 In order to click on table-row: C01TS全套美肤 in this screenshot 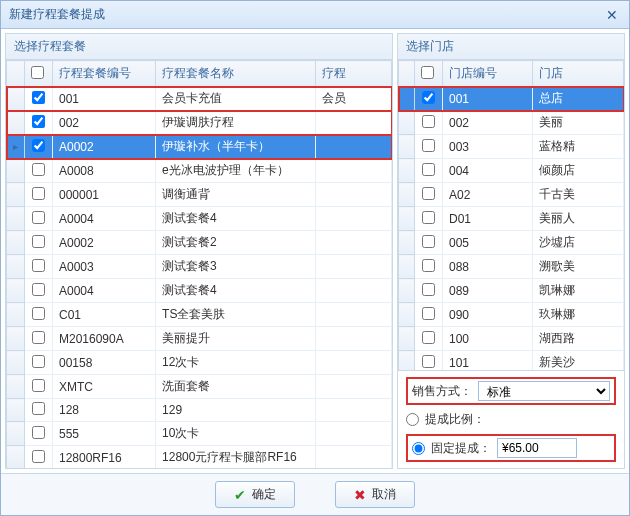, I will do `click(200, 315)`.